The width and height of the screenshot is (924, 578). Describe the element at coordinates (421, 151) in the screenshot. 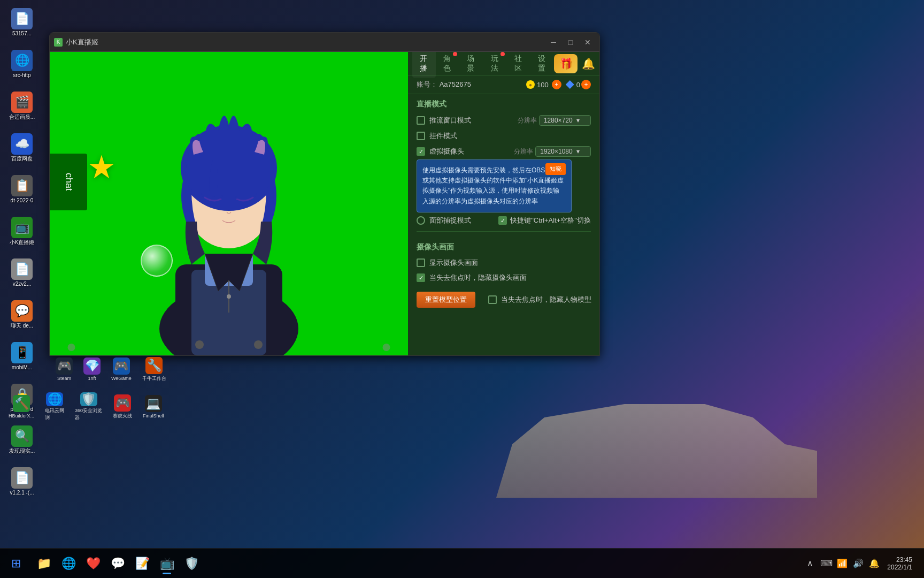

I see `virtual-cam-checkbox` at that location.